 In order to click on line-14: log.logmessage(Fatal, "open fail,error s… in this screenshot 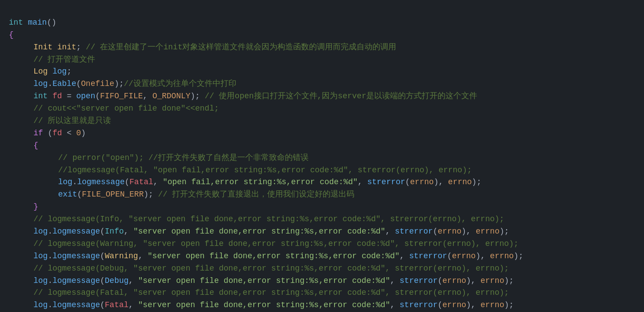, I will do `click(245, 182)`.